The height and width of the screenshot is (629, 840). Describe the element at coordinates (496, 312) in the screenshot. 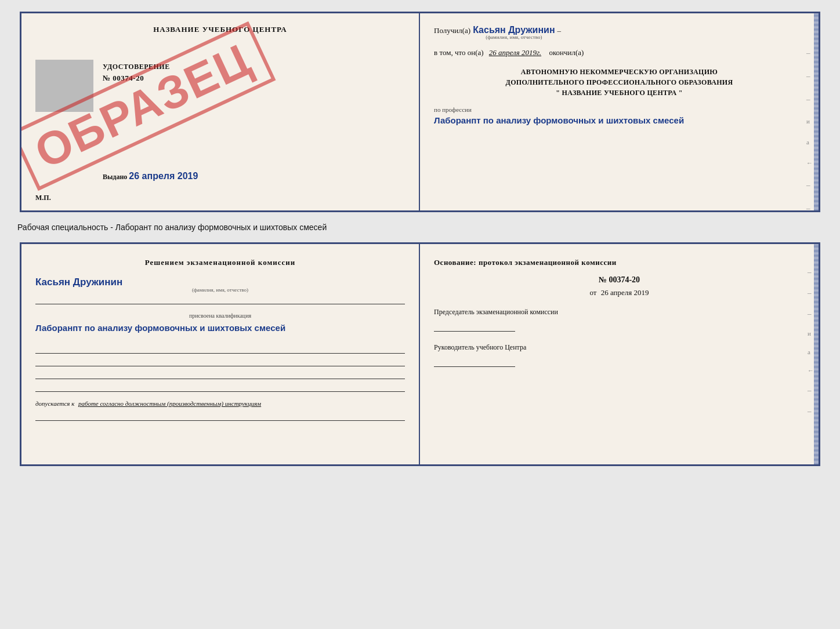

I see `predsedatel-label: Председатель экзаменационной комиссии` at that location.